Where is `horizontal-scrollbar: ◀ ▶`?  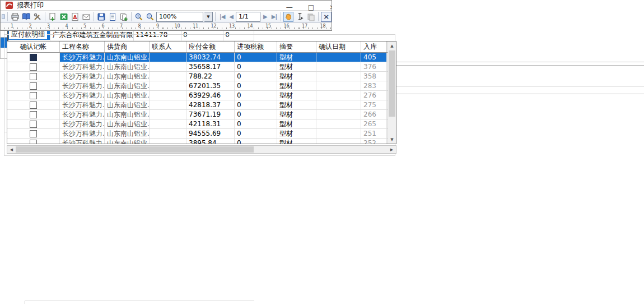
horizontal-scrollbar: ◀ ▶ is located at coordinates (202, 149).